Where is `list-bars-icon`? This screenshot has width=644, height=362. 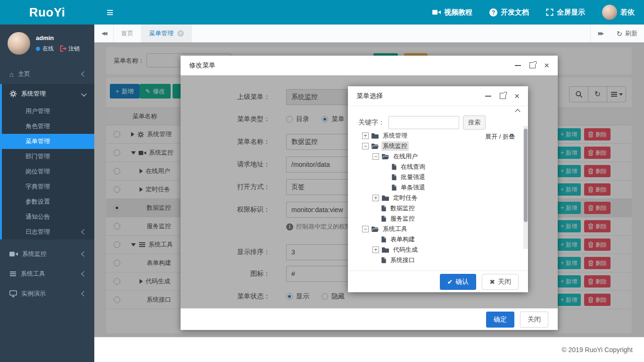
list-bars-icon is located at coordinates (13, 274).